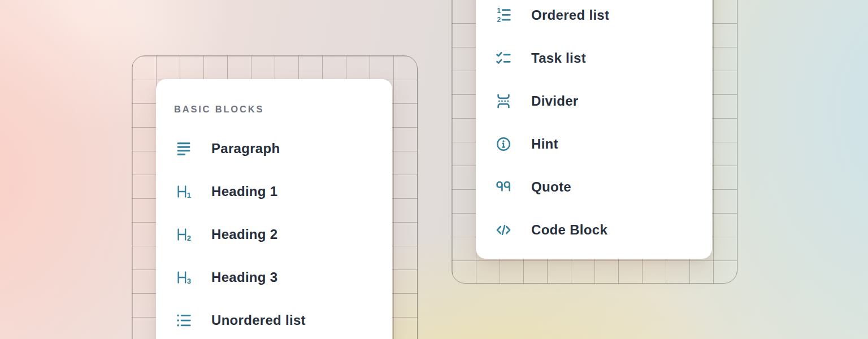  What do you see at coordinates (504, 187) in the screenshot?
I see `quote-icon` at bounding box center [504, 187].